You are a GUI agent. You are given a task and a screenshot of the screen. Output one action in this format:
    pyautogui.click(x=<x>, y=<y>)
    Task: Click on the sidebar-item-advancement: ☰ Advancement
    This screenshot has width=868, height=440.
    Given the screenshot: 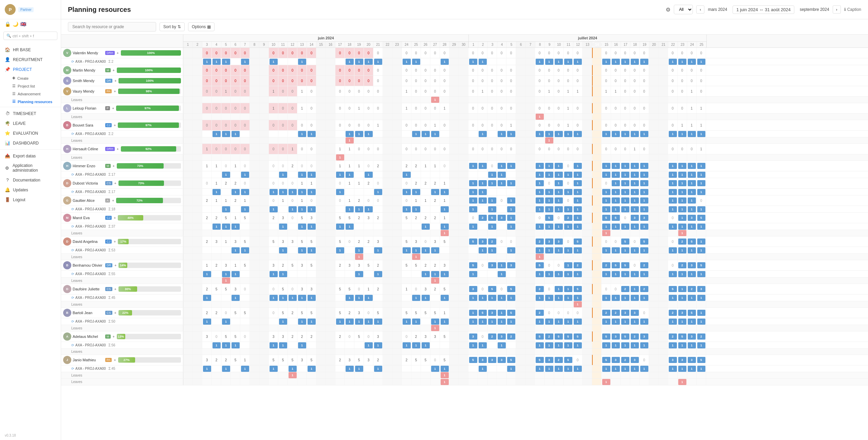 What is the action you would take?
    pyautogui.click(x=31, y=94)
    